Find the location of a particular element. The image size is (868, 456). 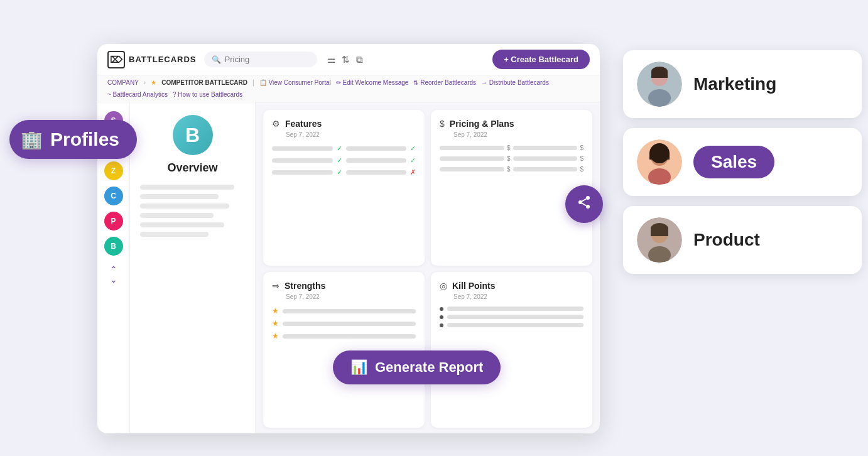

filter-icon: ⚌ is located at coordinates (332, 60).